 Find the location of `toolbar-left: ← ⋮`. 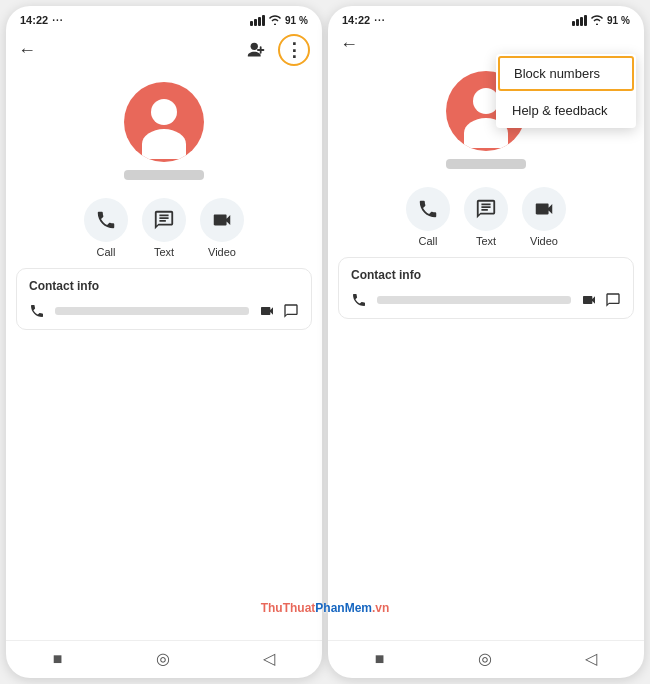

toolbar-left: ← ⋮ is located at coordinates (164, 51).